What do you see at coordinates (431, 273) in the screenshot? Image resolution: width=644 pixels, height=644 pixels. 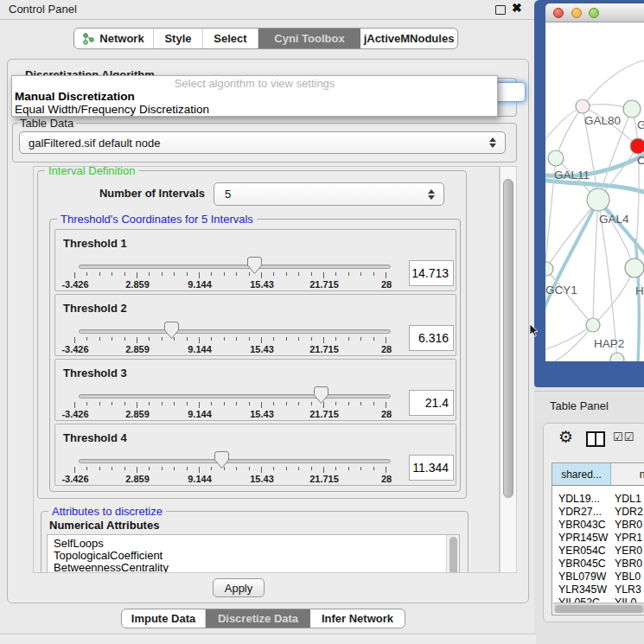 I see `threshold-value-field: 14.713` at bounding box center [431, 273].